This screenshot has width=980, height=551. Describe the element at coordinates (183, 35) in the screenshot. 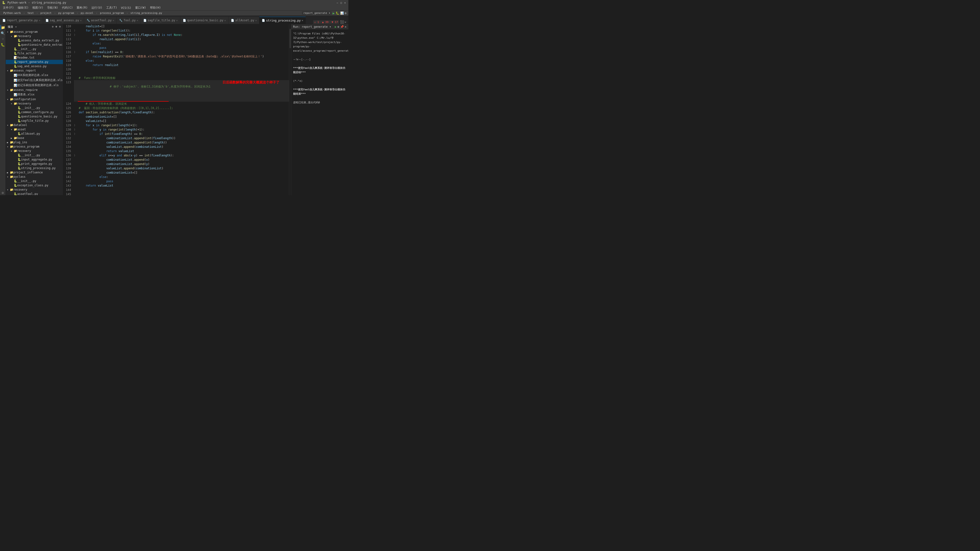

I see `line-content: if re.search(string,list[i],flags=re.I) …` at that location.